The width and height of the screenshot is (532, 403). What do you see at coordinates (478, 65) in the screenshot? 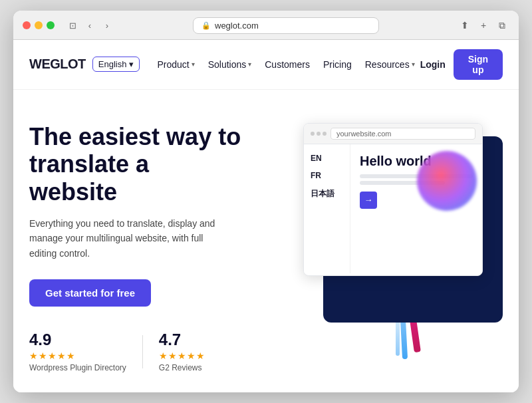
I see `signup-button: Sign up` at bounding box center [478, 65].